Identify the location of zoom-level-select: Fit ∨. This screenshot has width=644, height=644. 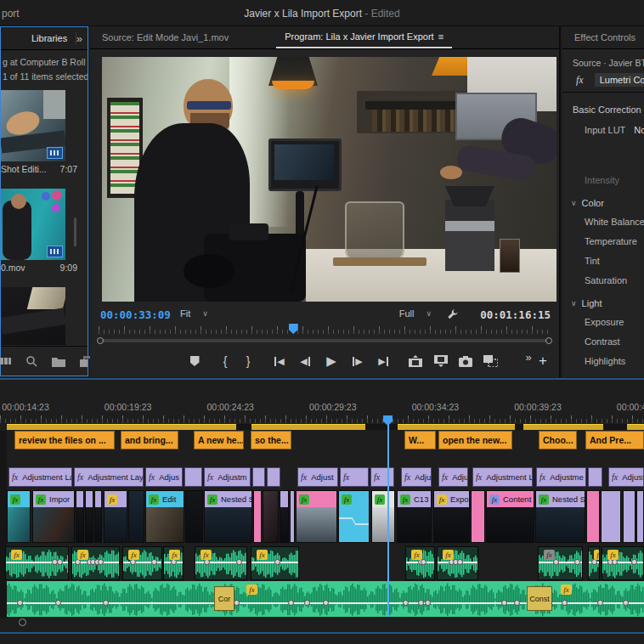
(194, 314).